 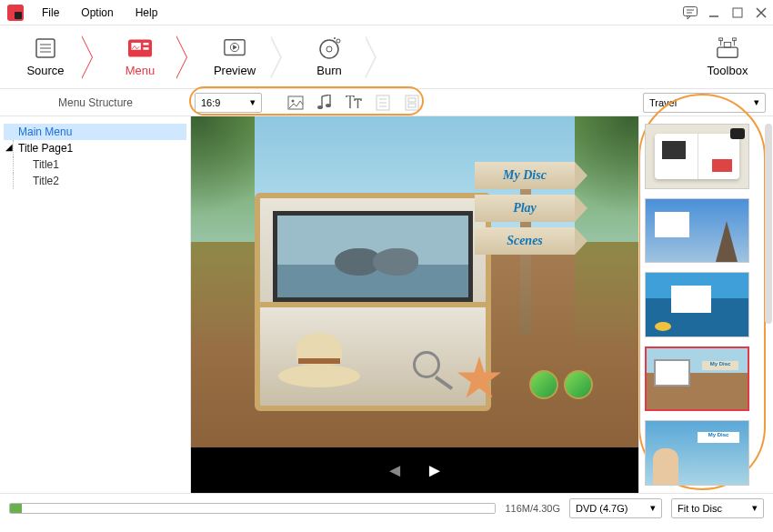 What do you see at coordinates (140, 71) in the screenshot?
I see `step-menu-label: Menu` at bounding box center [140, 71].